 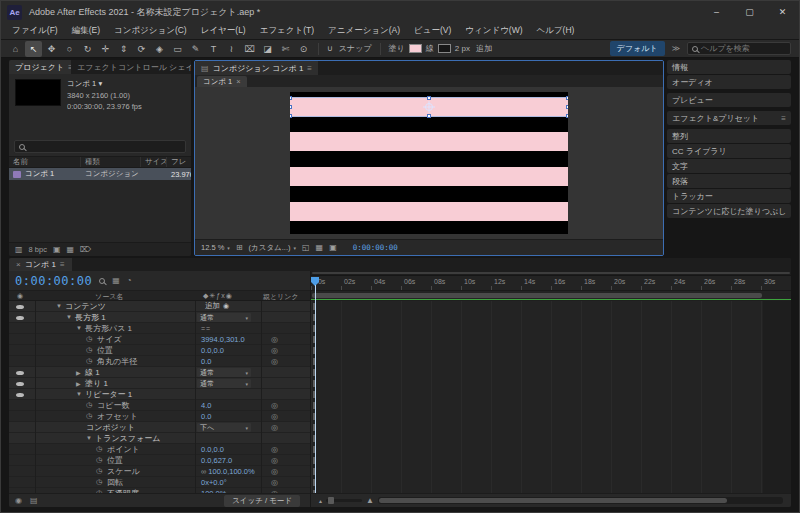 I want to click on property-value: 0.0,627.0, so click(x=216, y=460).